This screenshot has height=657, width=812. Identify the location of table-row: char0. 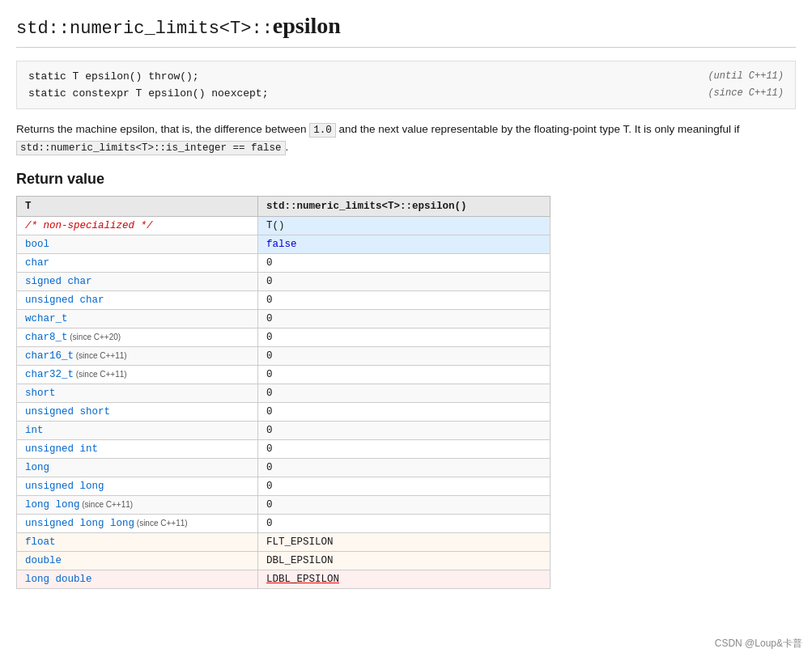
(283, 264).